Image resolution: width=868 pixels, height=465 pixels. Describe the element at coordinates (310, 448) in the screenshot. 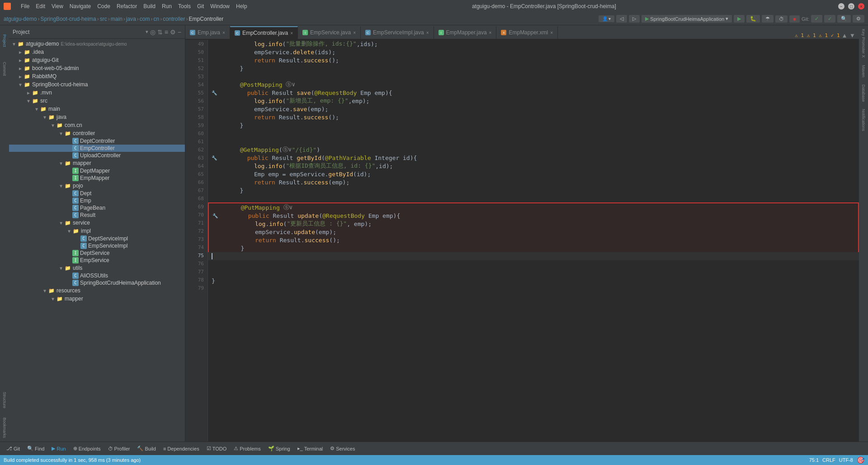

I see `bottom-terminal-button: ▸_ Terminal` at that location.